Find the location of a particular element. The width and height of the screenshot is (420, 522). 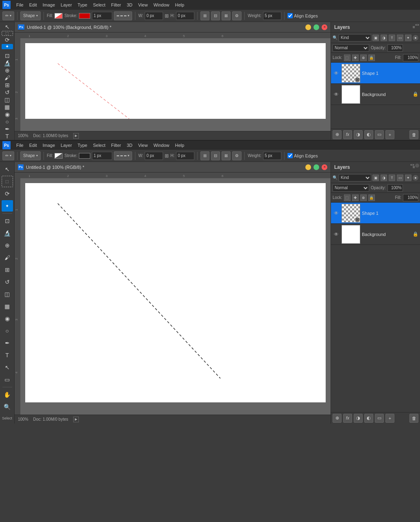

bottom-fill-control is located at coordinates (59, 156).